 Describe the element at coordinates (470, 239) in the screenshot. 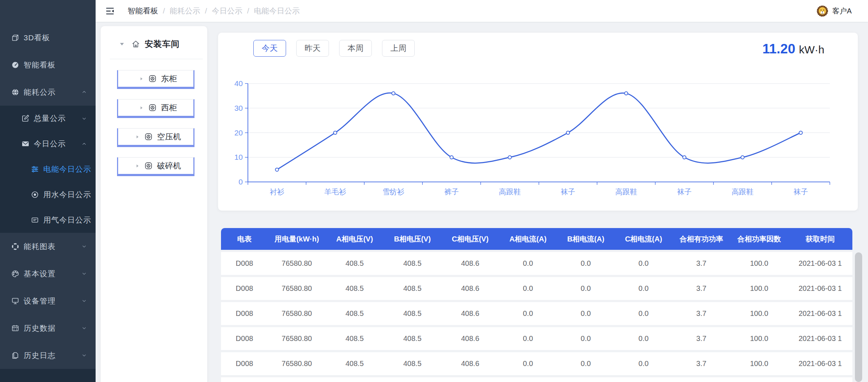

I see `table-header-cell: C相电压(V)` at that location.